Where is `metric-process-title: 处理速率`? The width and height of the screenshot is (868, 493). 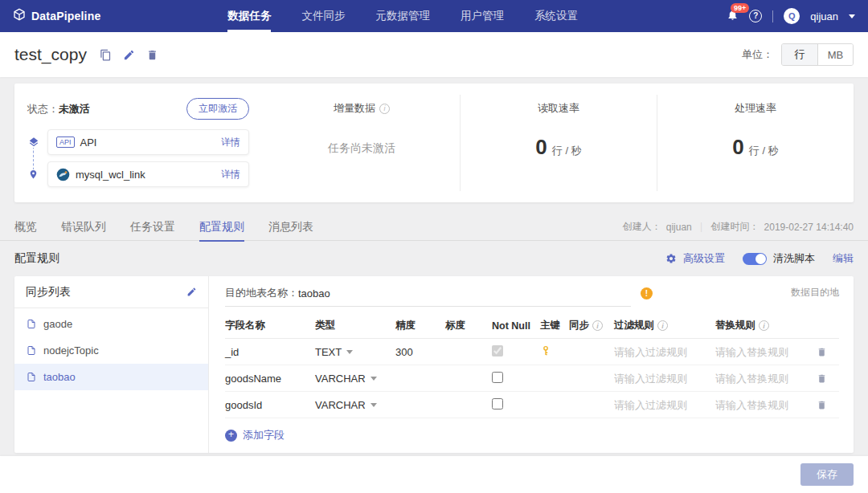 metric-process-title: 处理速率 is located at coordinates (755, 108).